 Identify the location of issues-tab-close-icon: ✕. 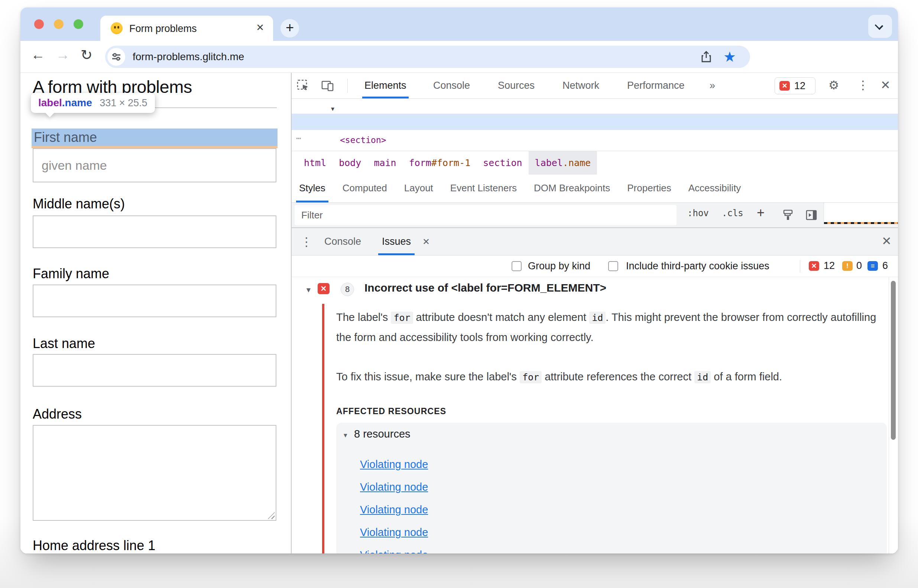
(426, 241).